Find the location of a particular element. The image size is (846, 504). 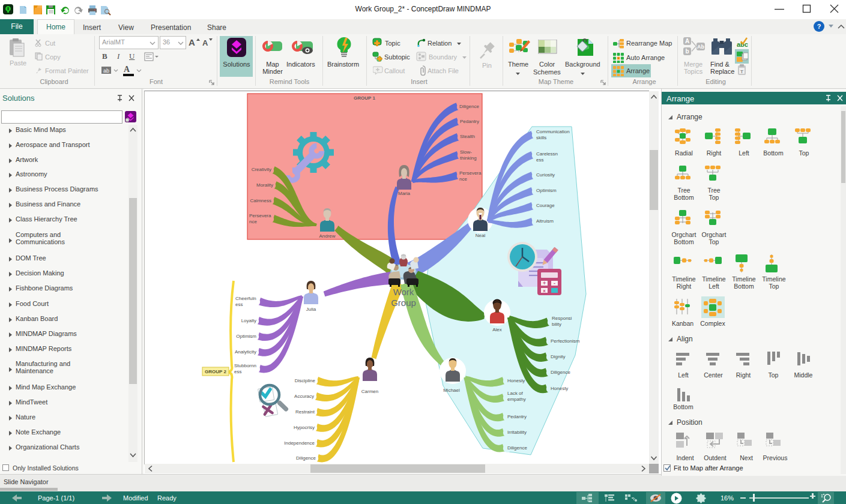

svg-text: x is located at coordinates (544, 290).